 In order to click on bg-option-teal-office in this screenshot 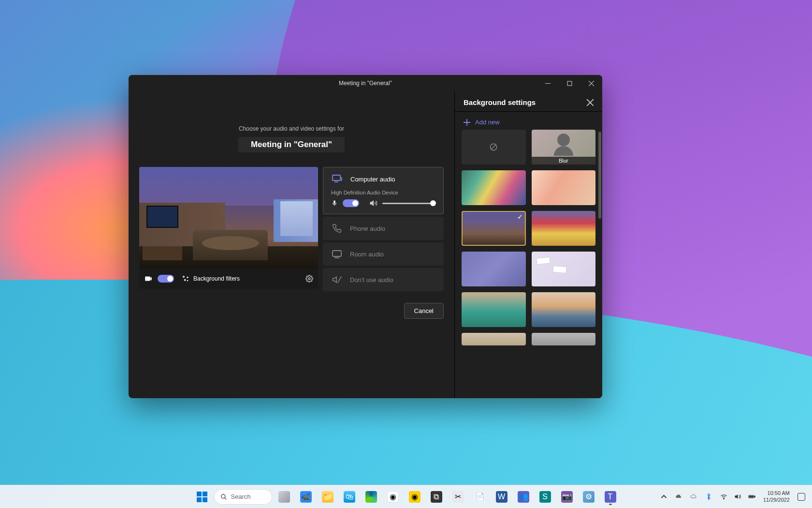, I will do `click(494, 310)`.